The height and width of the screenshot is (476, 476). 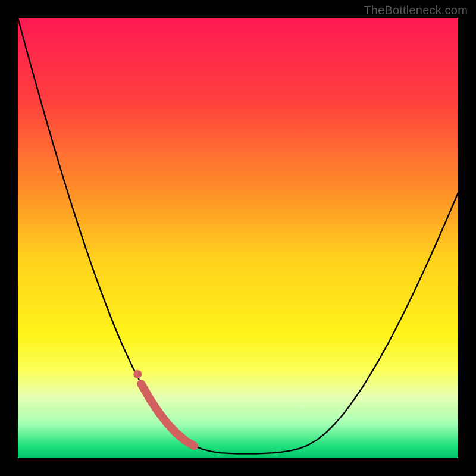 I want to click on watermark-text: TheBottleneck.com, so click(x=415, y=11).